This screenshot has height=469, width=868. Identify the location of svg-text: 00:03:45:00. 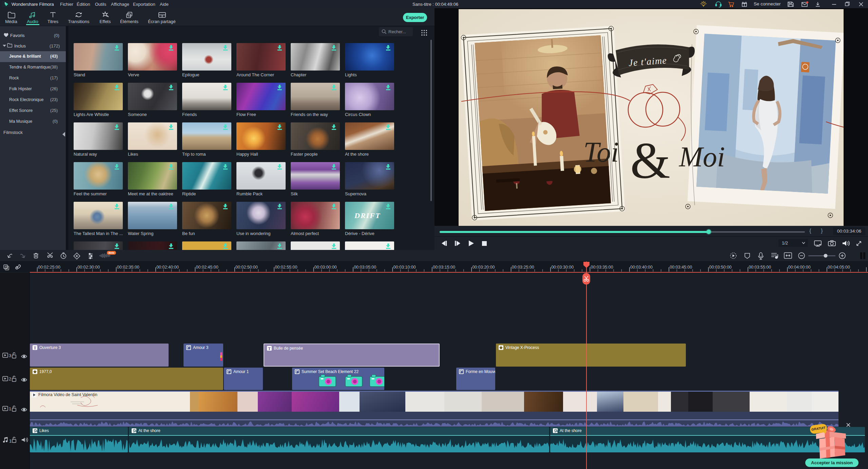
(681, 267).